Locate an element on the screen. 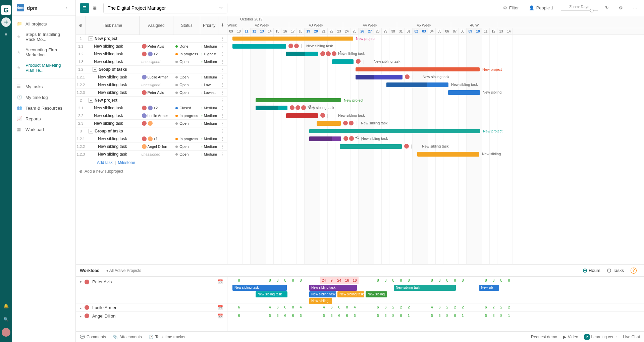  workload-task-bar: New sibling... is located at coordinates (376, 294).